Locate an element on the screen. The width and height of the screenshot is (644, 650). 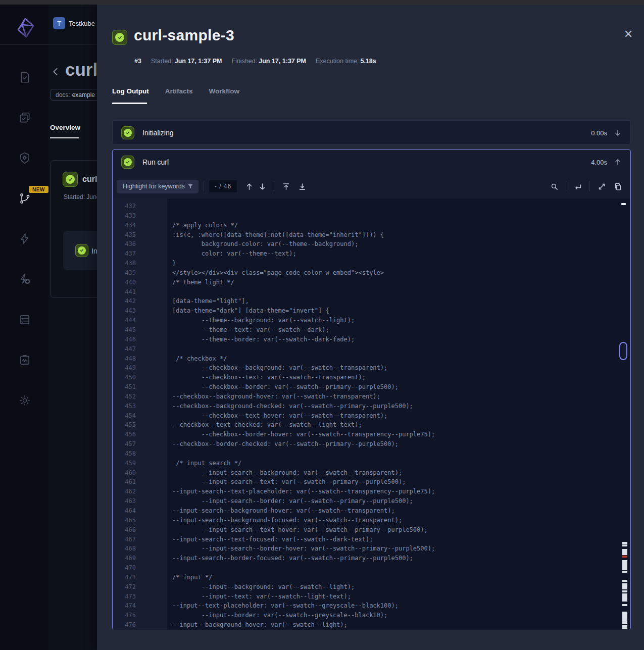
execution-meta: #3 Started:Jun 17, 1:37 PM Finished:Jun … is located at coordinates (256, 61).